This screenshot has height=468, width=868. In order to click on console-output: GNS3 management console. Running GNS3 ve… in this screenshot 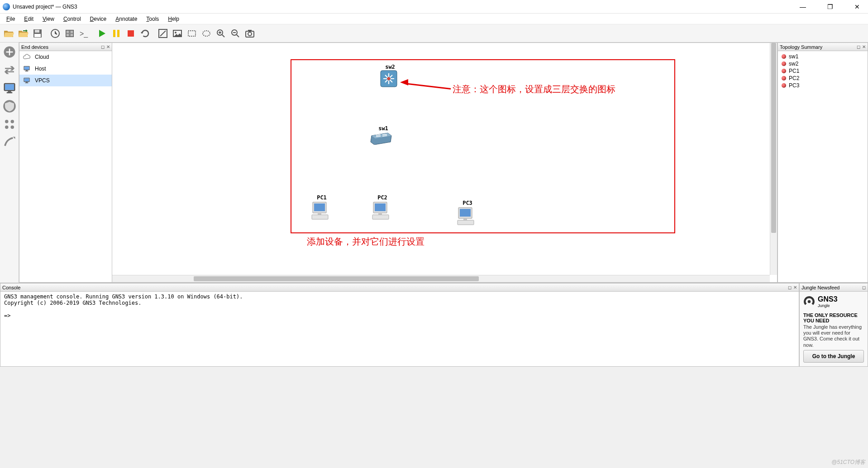, I will do `click(400, 329)`.